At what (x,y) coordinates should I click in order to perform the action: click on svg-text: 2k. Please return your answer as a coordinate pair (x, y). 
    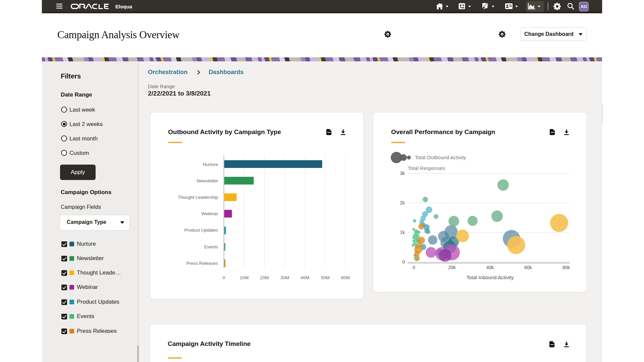
    Looking at the image, I should click on (402, 203).